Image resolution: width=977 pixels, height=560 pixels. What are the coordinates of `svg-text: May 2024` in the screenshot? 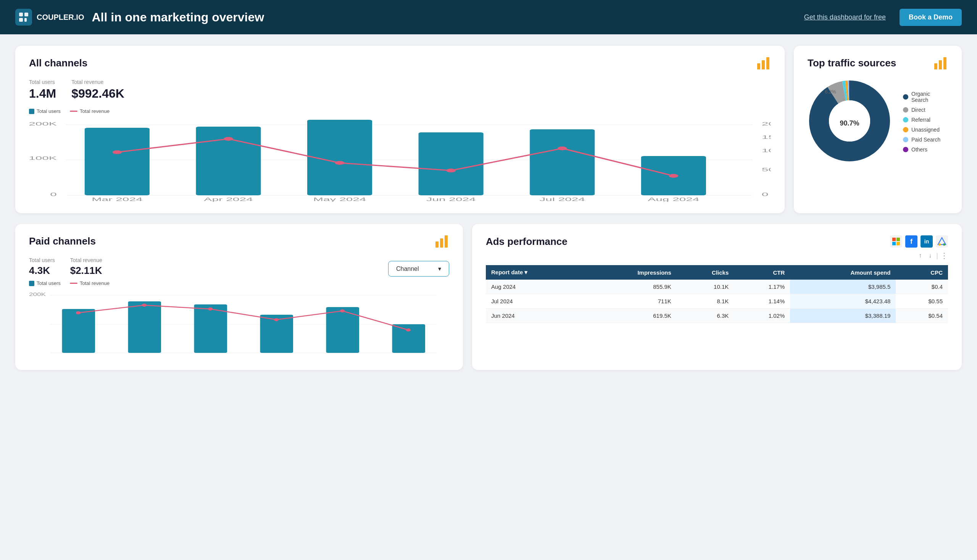 It's located at (340, 199).